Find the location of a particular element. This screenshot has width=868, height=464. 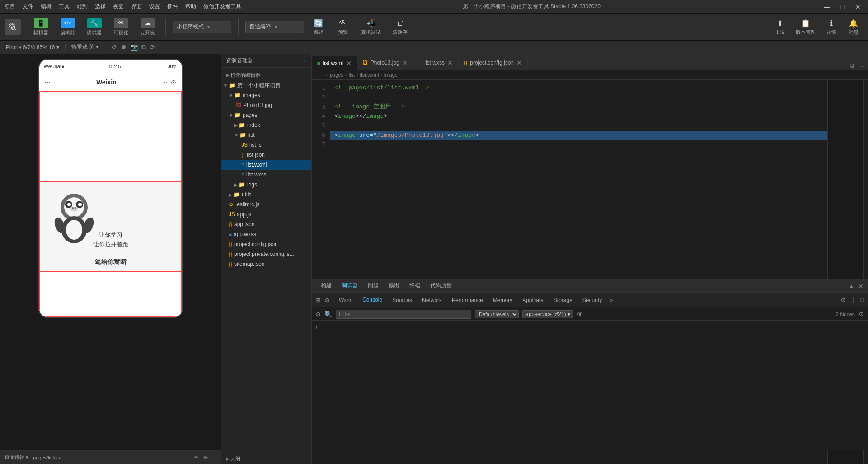

breadcrumb-image: image is located at coordinates (391, 75).